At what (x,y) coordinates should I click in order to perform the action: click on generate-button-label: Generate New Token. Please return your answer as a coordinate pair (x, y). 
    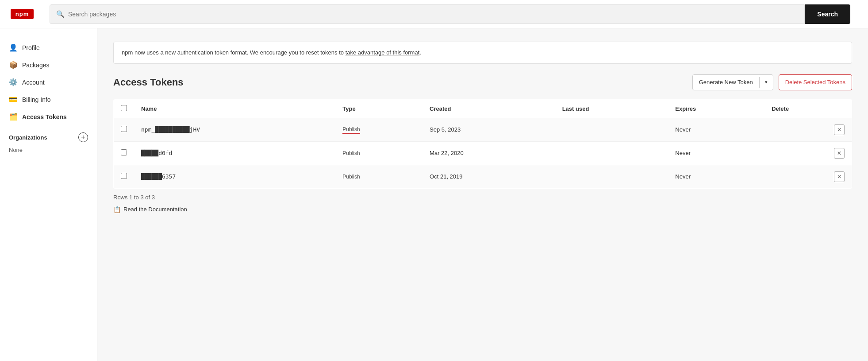
    Looking at the image, I should click on (728, 82).